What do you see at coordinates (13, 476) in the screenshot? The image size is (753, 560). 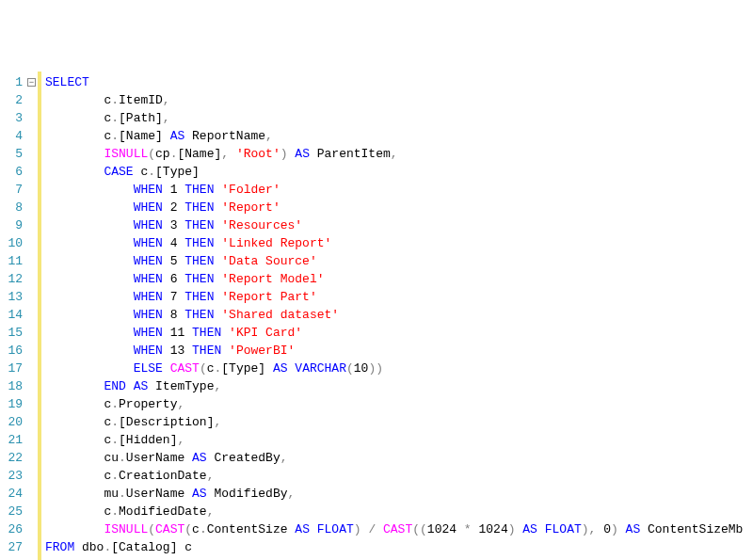 I see `line-number: 23` at bounding box center [13, 476].